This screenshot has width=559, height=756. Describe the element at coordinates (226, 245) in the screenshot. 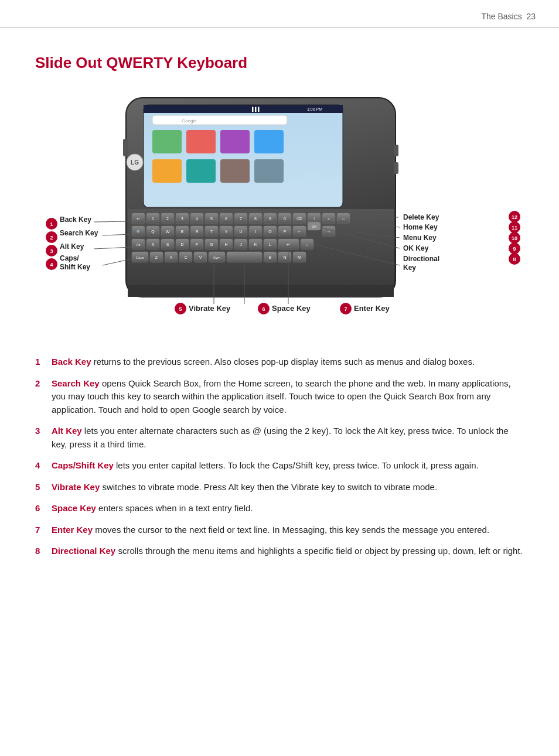

I see `svg-text: H` at that location.